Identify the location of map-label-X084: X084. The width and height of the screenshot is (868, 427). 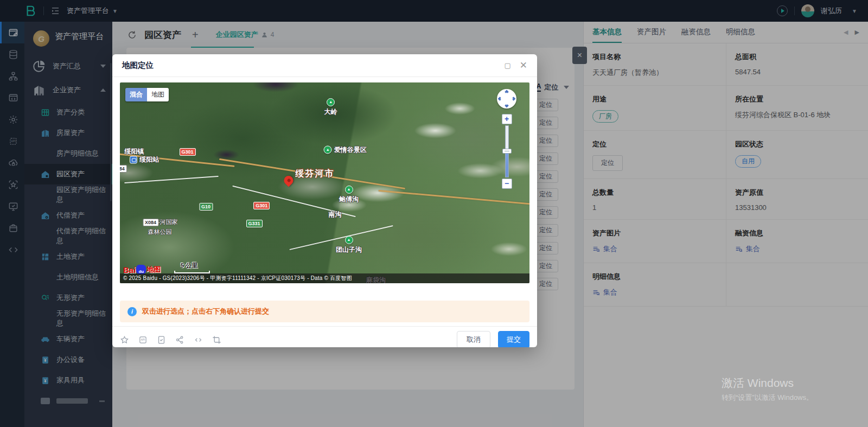
(151, 221).